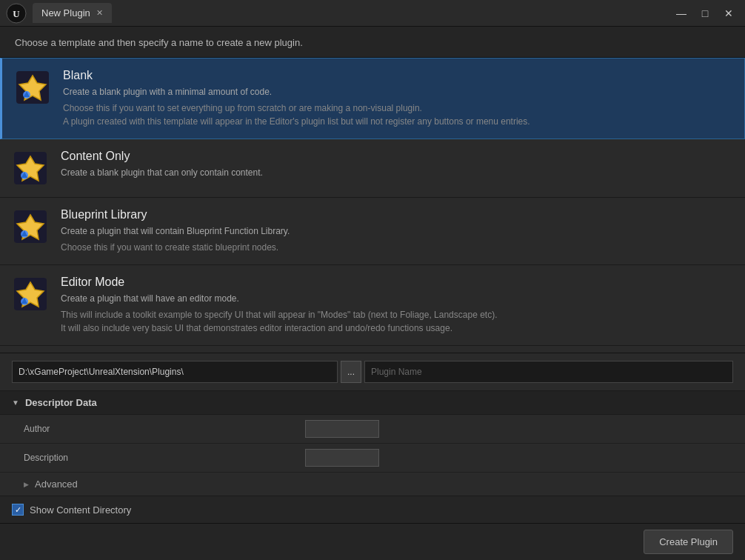 The height and width of the screenshot is (560, 745). Describe the element at coordinates (372, 169) in the screenshot. I see `template-item-content-only: Content Only Create a blank plugin that …` at that location.